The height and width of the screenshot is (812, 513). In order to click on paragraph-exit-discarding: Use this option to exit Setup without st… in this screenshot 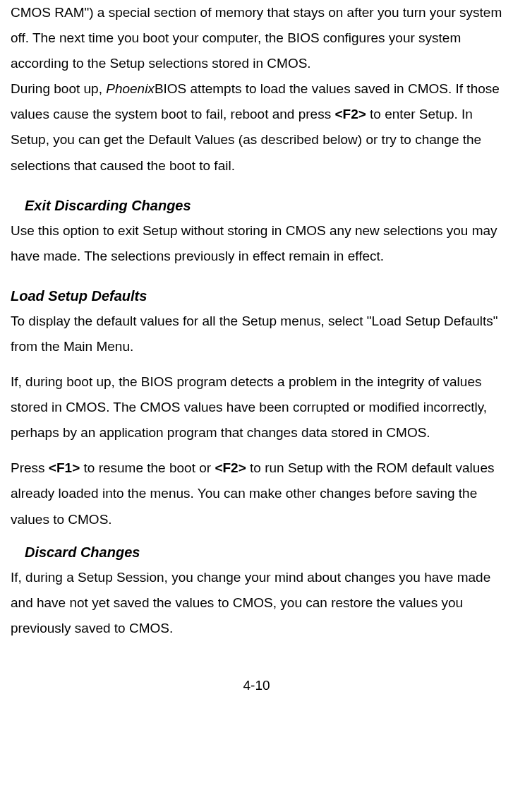, I will do `click(257, 244)`.